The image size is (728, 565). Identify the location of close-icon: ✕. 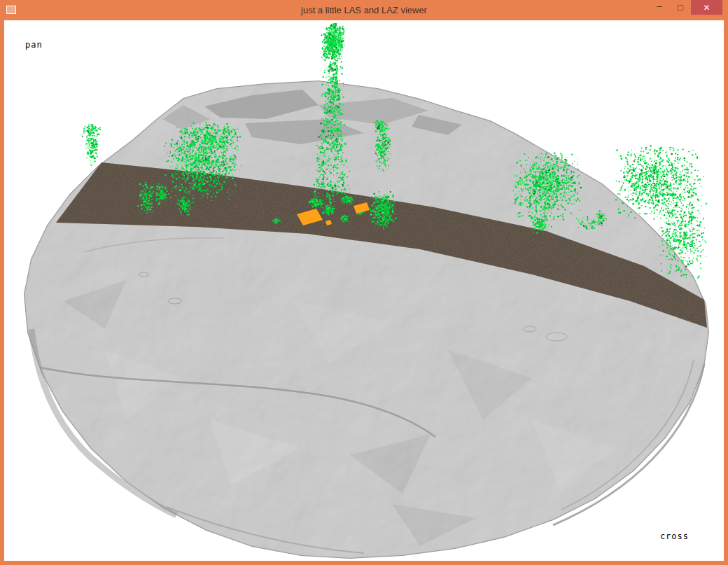
(706, 8).